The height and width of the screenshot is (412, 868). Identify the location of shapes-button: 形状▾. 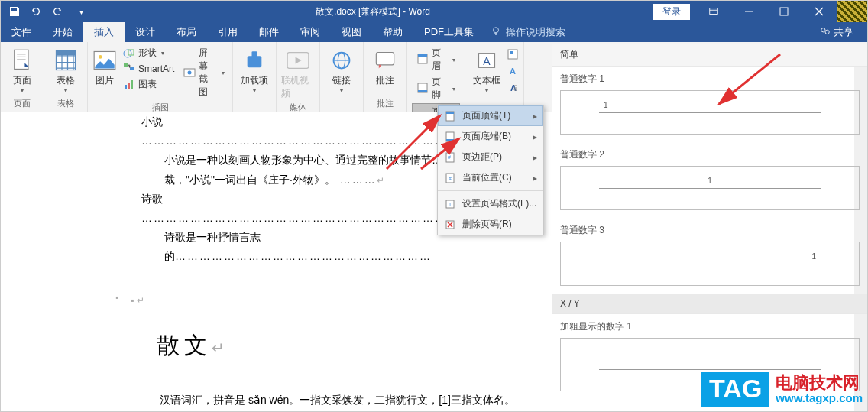
(148, 54).